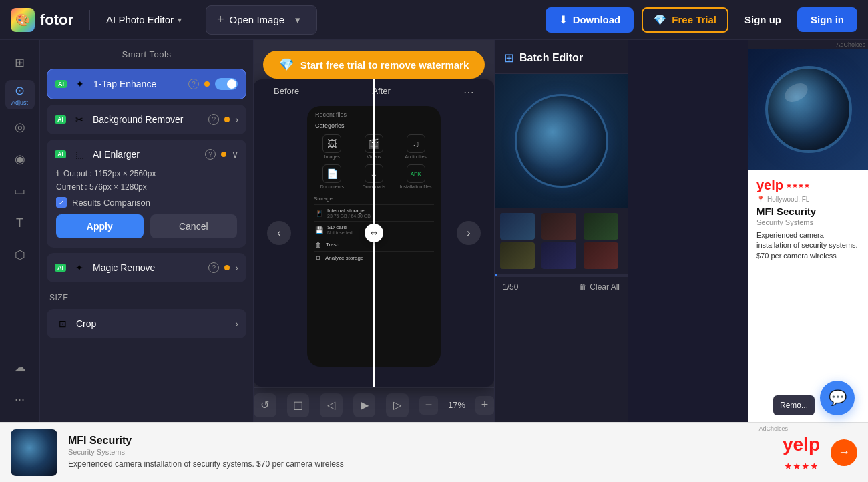 This screenshot has height=482, width=868. What do you see at coordinates (561, 141) in the screenshot?
I see `batch-preview-image` at bounding box center [561, 141].